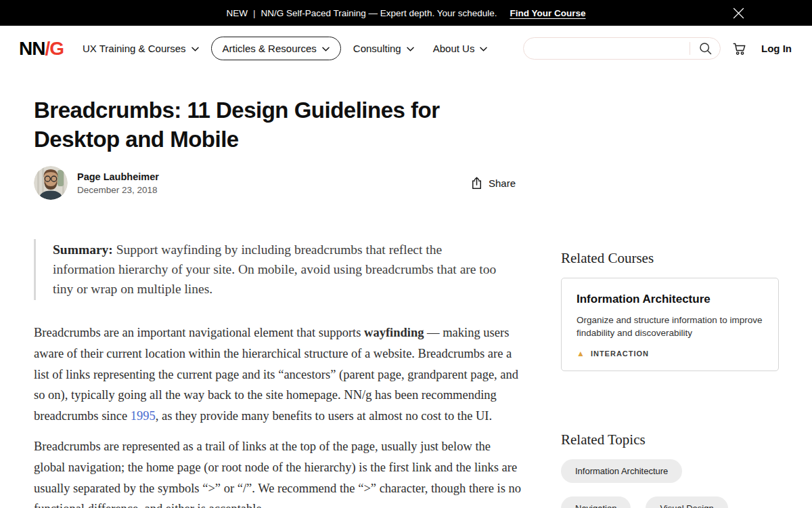 The height and width of the screenshot is (508, 812). What do you see at coordinates (670, 354) in the screenshot?
I see `course-card-tag: ▲ INTERACTION` at bounding box center [670, 354].